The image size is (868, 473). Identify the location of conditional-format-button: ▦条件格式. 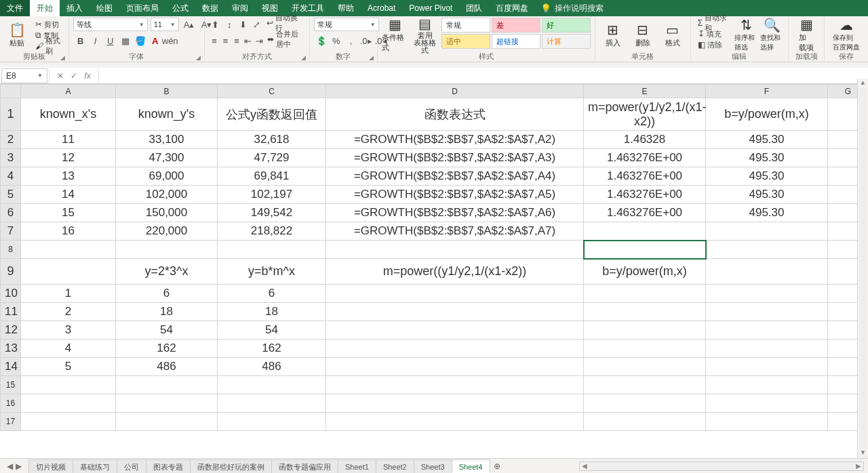
(395, 35).